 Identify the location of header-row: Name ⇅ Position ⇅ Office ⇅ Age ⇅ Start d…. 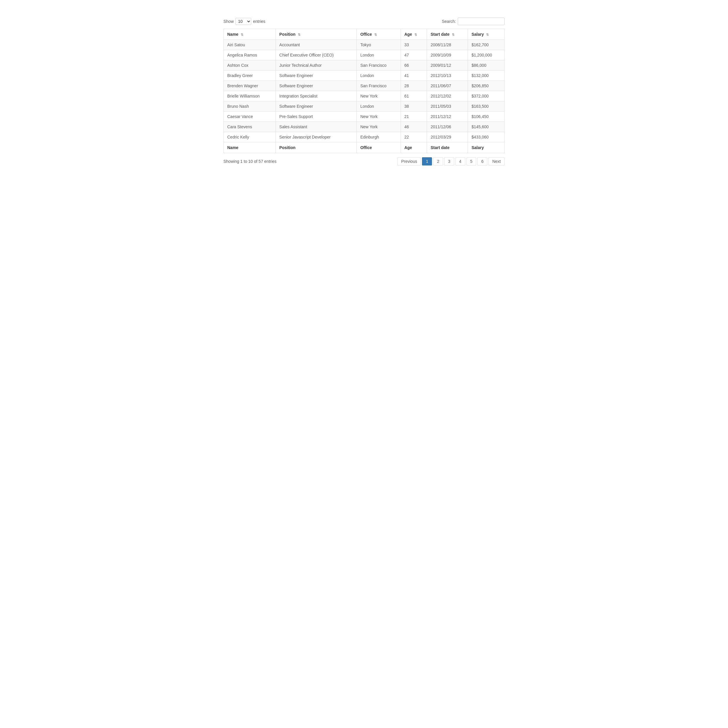
(364, 35).